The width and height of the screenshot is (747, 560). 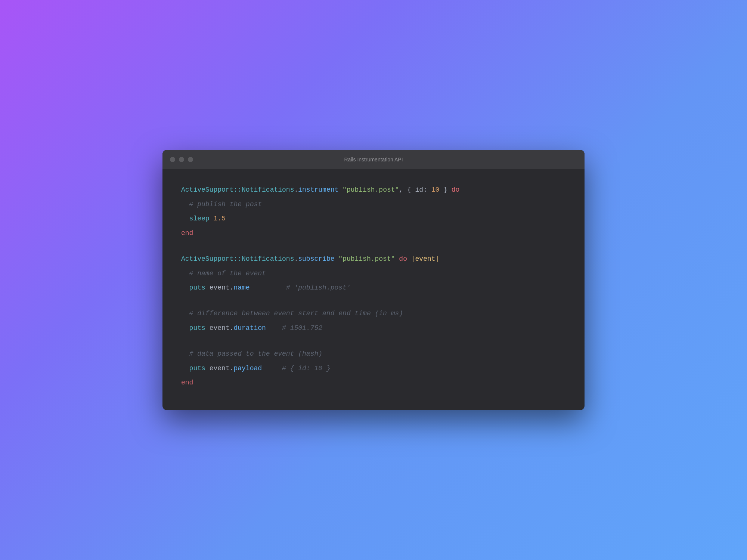 I want to click on token-comment: # publish the post, so click(x=226, y=204).